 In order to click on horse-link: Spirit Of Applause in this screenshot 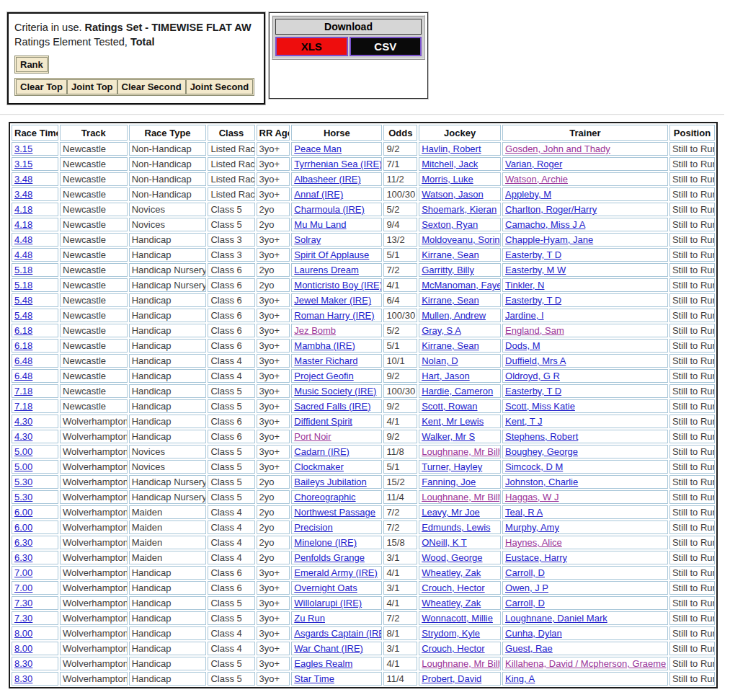, I will do `click(331, 255)`.